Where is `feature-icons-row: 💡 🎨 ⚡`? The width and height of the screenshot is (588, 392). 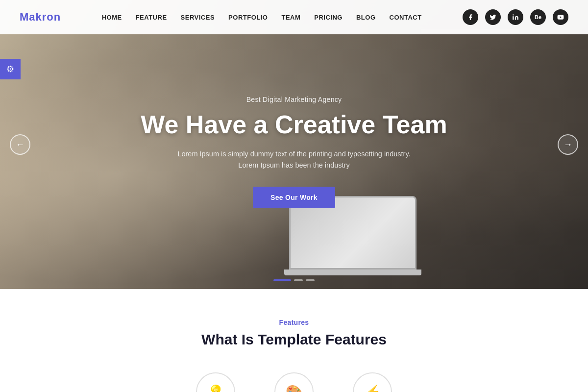
feature-icons-row: 💡 🎨 ⚡ is located at coordinates (294, 382).